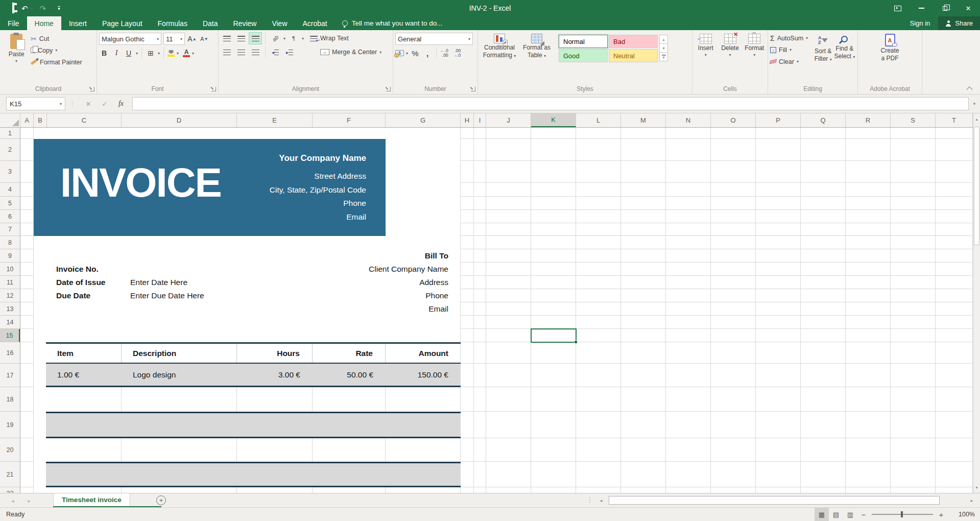 The height and width of the screenshot is (521, 980). I want to click on font-color-dropdown-icon: ▾, so click(193, 53).